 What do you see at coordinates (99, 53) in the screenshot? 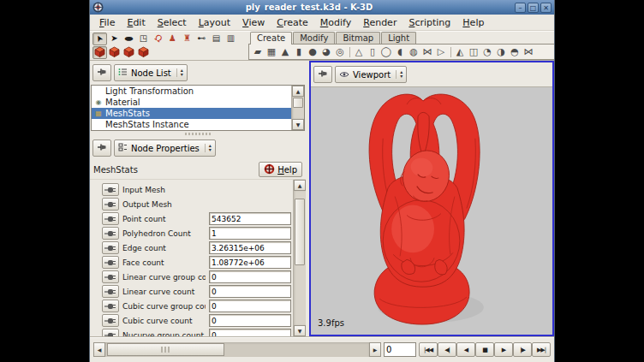
I see `select-nodes-mode` at bounding box center [99, 53].